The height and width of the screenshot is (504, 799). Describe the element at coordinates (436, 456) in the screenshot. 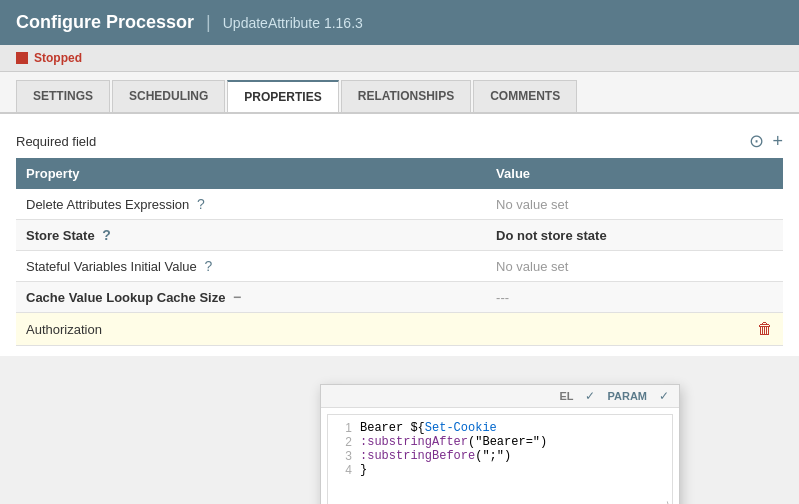

I see `code-content-3: :substringBefore(";")` at that location.